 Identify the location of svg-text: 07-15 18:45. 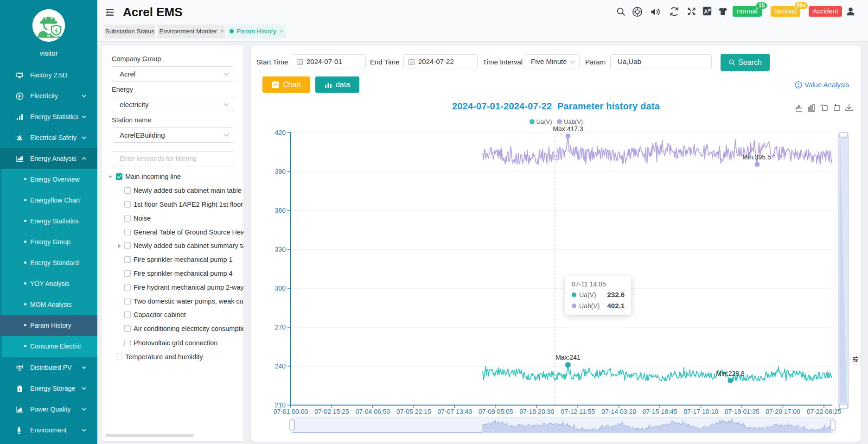
(660, 412).